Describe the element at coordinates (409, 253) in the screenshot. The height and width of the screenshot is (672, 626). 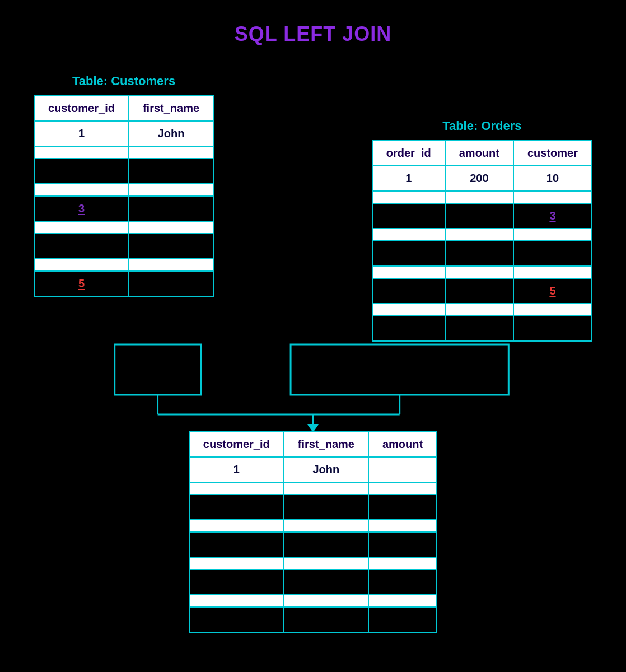
I see `cell-order-id: 3` at that location.